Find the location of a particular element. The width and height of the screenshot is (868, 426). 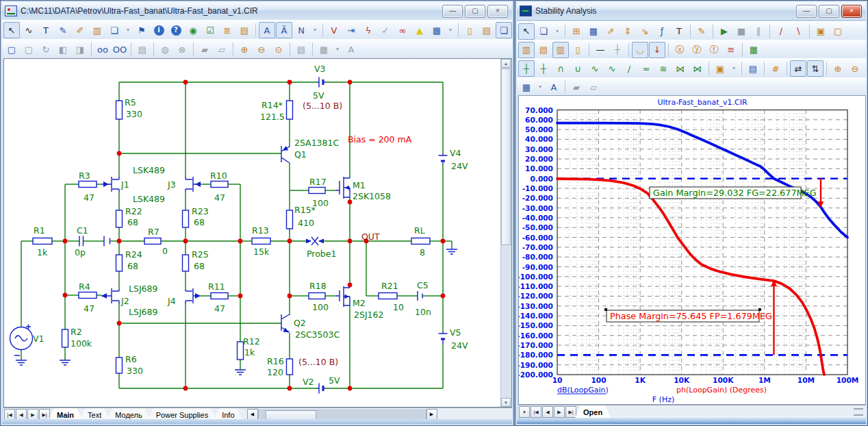

scroll-right-button: ▶ is located at coordinates (432, 415).